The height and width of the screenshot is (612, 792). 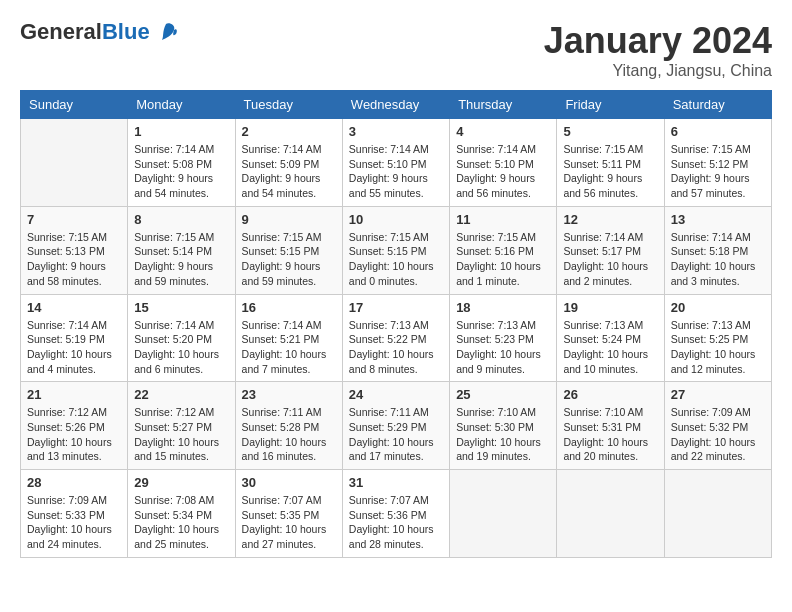 What do you see at coordinates (396, 105) in the screenshot?
I see `weekday-header-wednesday: Wednesday` at bounding box center [396, 105].